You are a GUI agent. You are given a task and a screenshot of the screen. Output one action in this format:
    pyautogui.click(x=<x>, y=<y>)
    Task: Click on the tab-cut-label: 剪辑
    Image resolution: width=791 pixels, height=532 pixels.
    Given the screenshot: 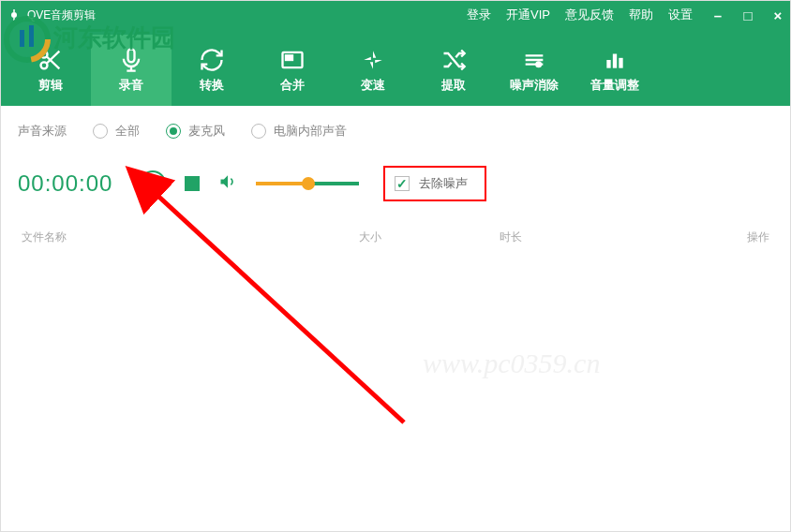 What is the action you would take?
    pyautogui.click(x=51, y=85)
    